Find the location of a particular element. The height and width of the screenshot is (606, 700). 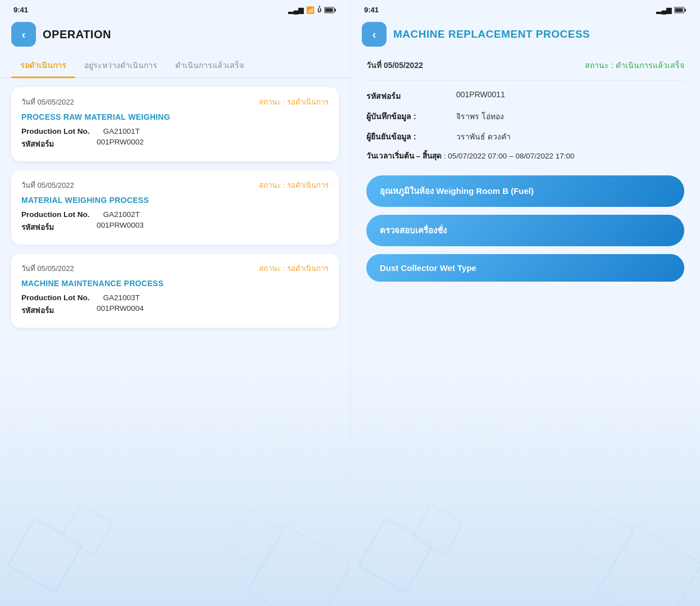

card-2: วันที่ 05/05/2022 สถานะ : รอดำเนินการ MA… is located at coordinates (175, 207).